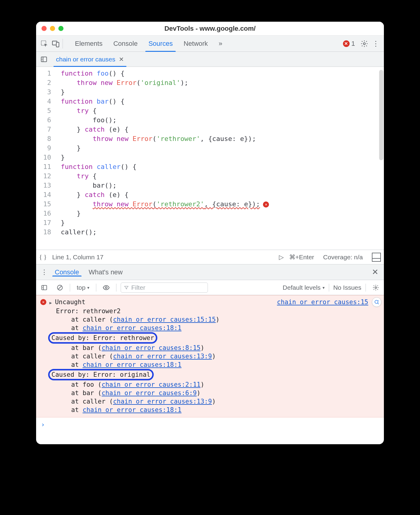  I want to click on console-prompt: ›, so click(210, 425).